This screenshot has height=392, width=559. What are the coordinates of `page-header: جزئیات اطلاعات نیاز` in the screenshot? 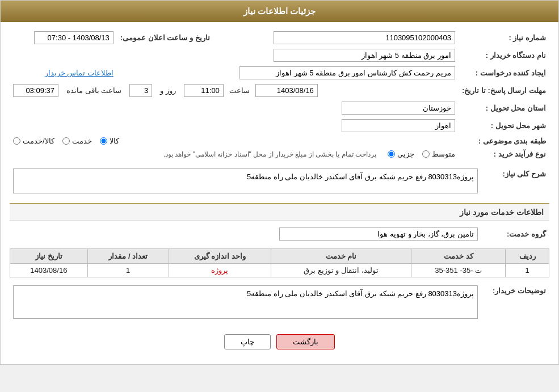 It's located at (279, 11).